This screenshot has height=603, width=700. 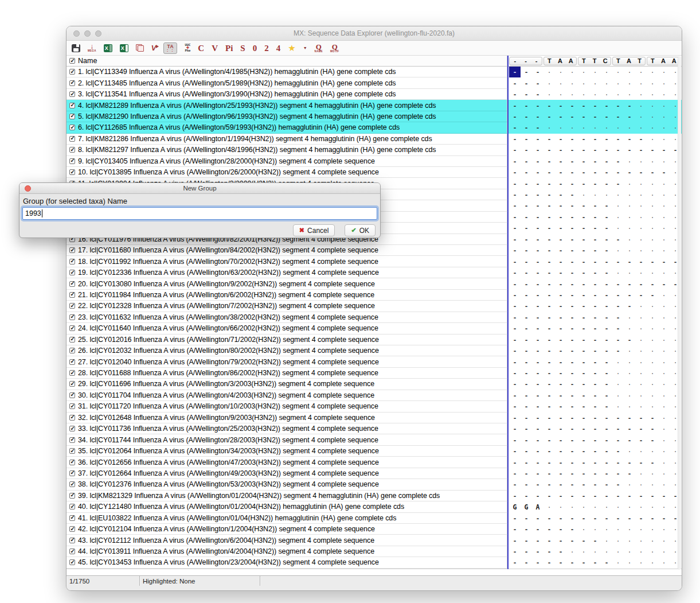 What do you see at coordinates (374, 273) in the screenshot?
I see `table-row: 19. lcl|CY012336 Influenza A virus (A/We…` at bounding box center [374, 273].